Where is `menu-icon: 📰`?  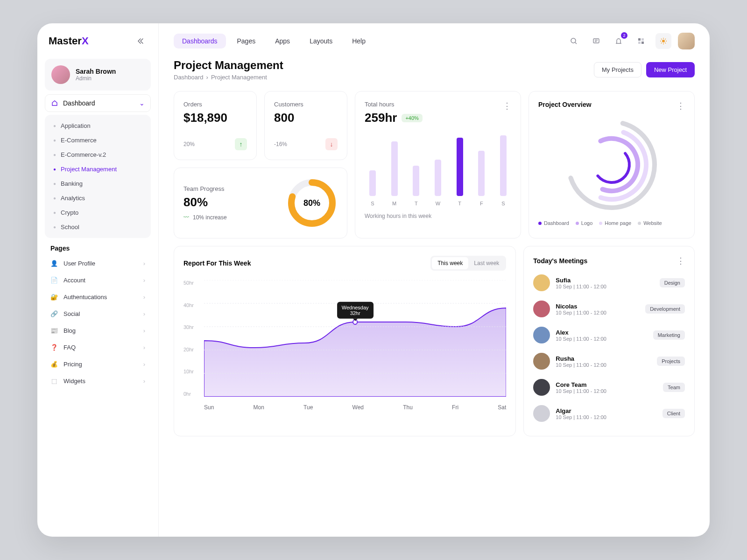
menu-icon: 📰 is located at coordinates (54, 330).